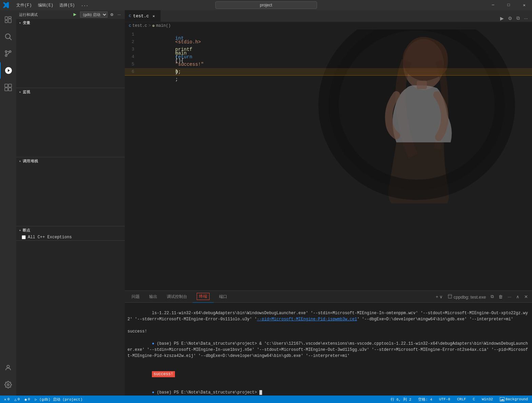 The image size is (532, 403). What do you see at coordinates (502, 399) in the screenshot?
I see `background-icon` at bounding box center [502, 399].